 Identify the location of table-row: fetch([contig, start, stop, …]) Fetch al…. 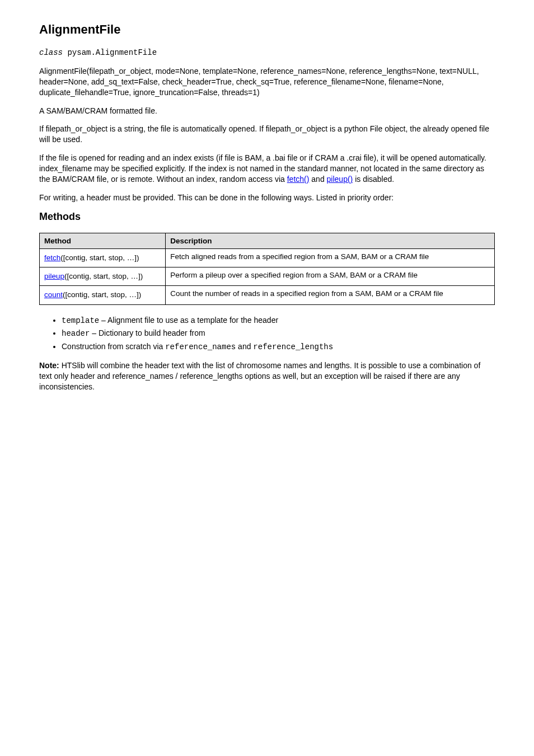
(268, 257).